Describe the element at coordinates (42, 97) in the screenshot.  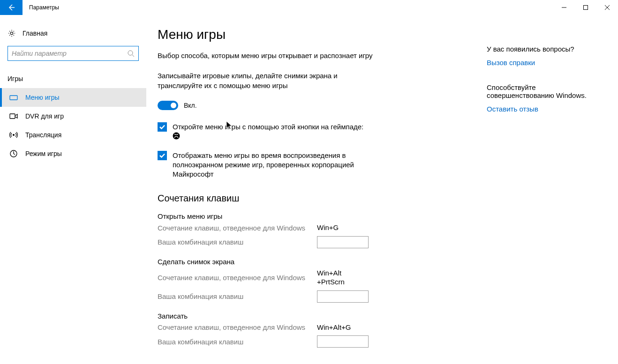
I see `sidebar-item-label: Меню игры` at that location.